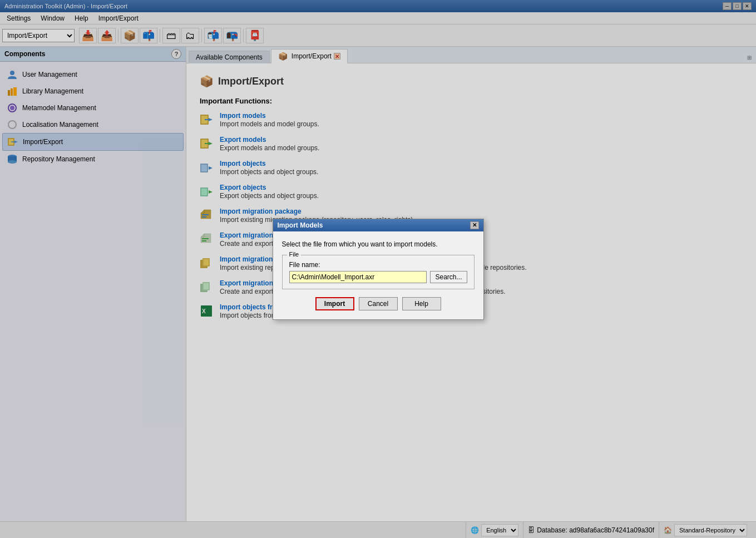 The width and height of the screenshot is (756, 538). I want to click on import-models-dialog: Import Models ✕ Select the file from whi…, so click(378, 269).